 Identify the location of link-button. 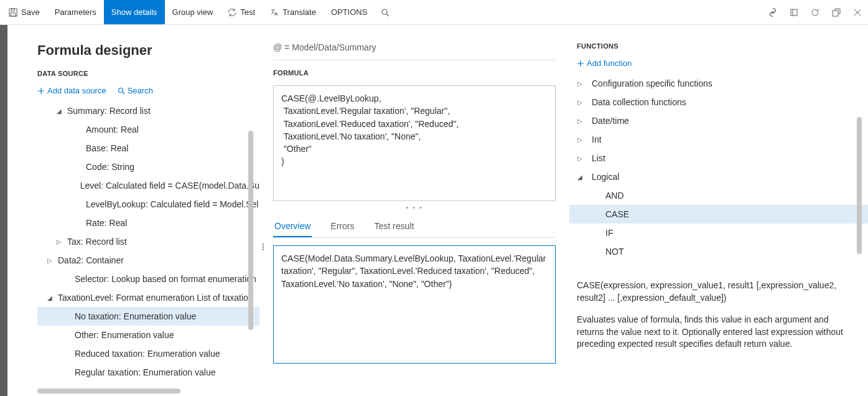
(773, 12).